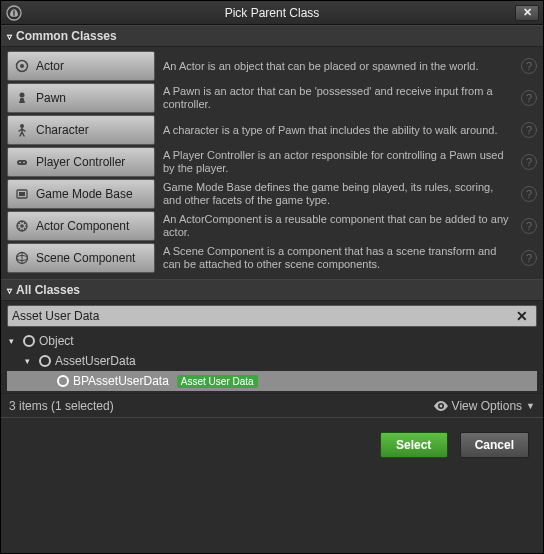  What do you see at coordinates (272, 13) in the screenshot?
I see `dialog-title: Pick Parent Class` at bounding box center [272, 13].